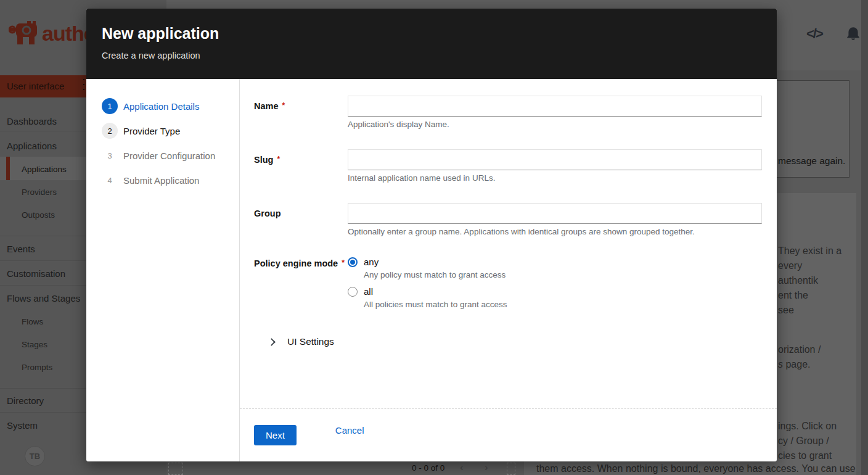  What do you see at coordinates (796, 364) in the screenshot?
I see `doc-text-fragment: page.` at bounding box center [796, 364].